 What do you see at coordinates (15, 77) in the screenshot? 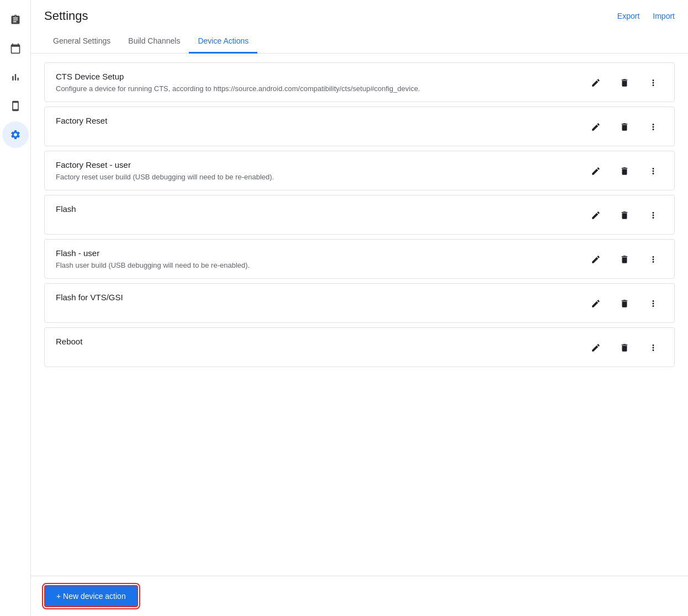
I see `chart-bar-icon` at bounding box center [15, 77].